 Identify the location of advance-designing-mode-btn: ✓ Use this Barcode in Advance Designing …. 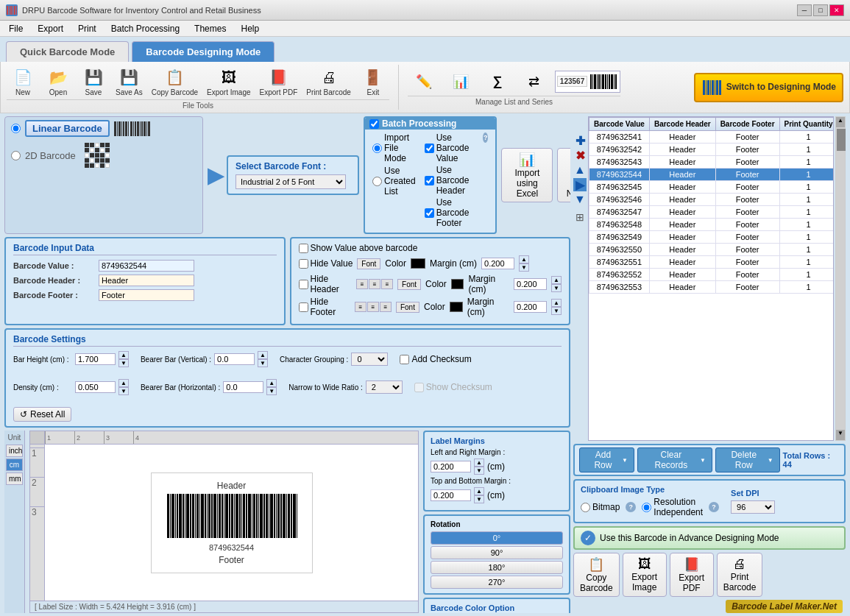
(709, 538).